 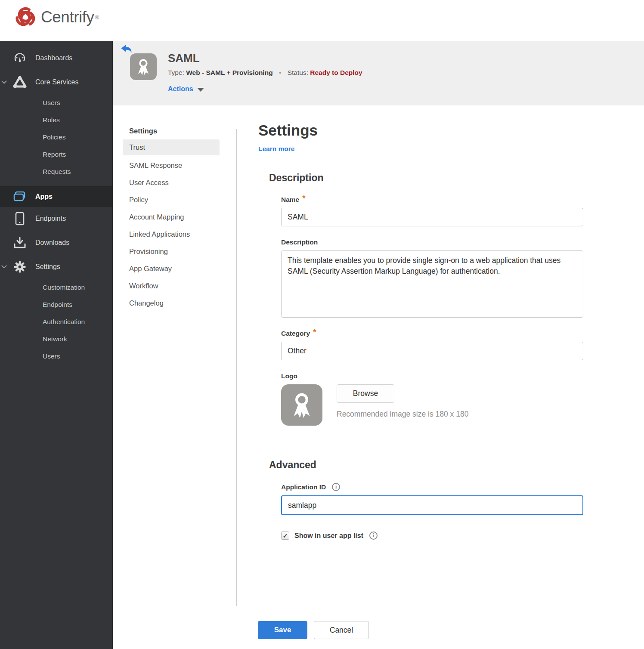 I want to click on apps-icon, so click(x=20, y=197).